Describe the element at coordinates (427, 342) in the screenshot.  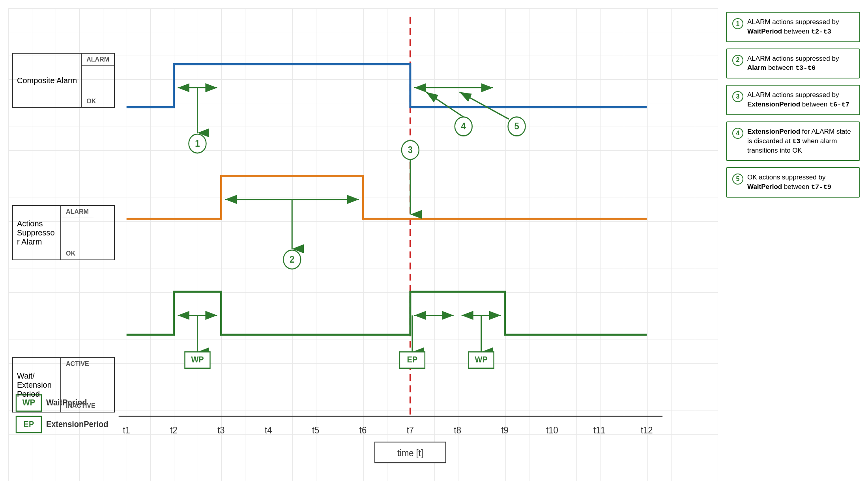
I see `ep-label-t7-t8: EP` at that location.